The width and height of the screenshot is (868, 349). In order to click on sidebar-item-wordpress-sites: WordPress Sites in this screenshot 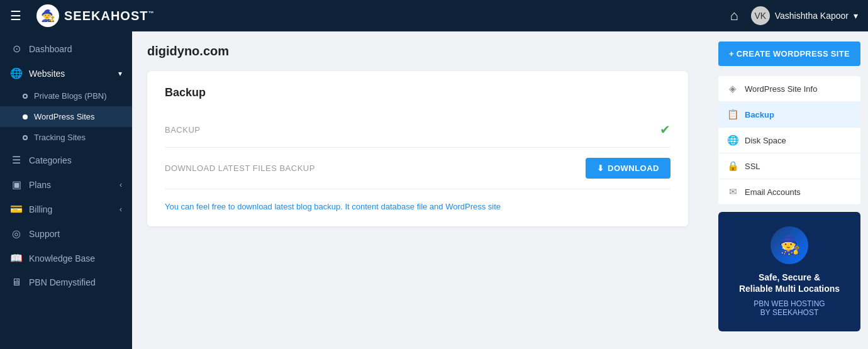, I will do `click(66, 117)`.